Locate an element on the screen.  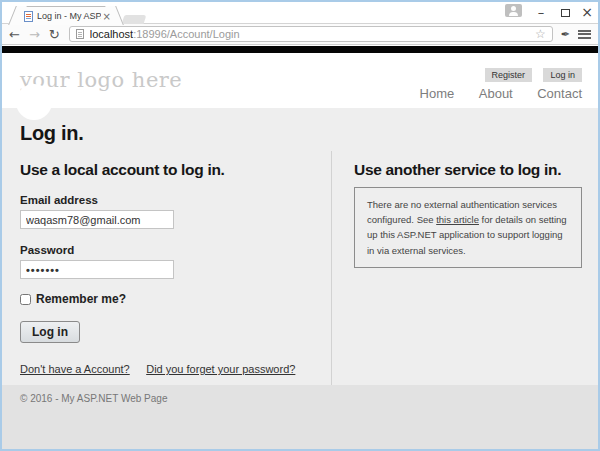
email-label: Email address is located at coordinates (176, 200).